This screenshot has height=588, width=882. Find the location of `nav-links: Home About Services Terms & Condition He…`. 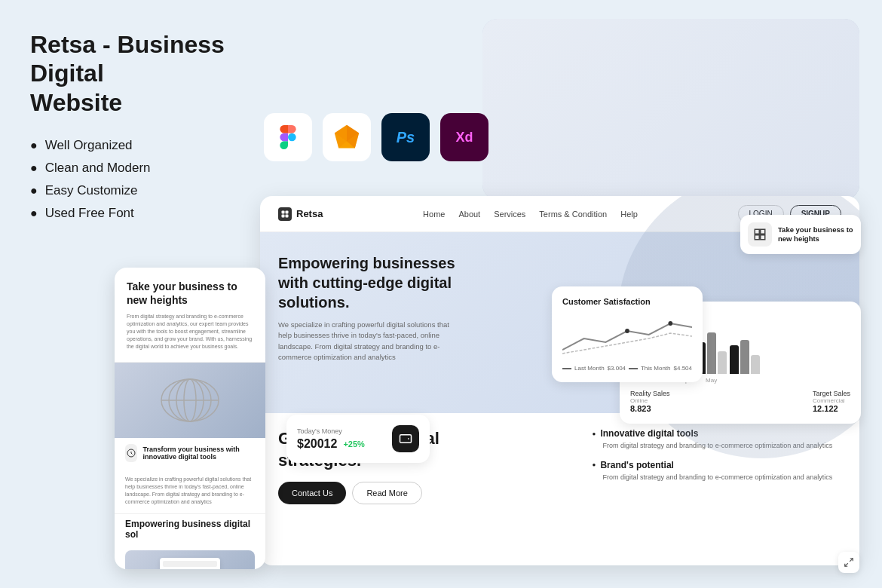

nav-links: Home About Services Terms & Condition He… is located at coordinates (531, 214).